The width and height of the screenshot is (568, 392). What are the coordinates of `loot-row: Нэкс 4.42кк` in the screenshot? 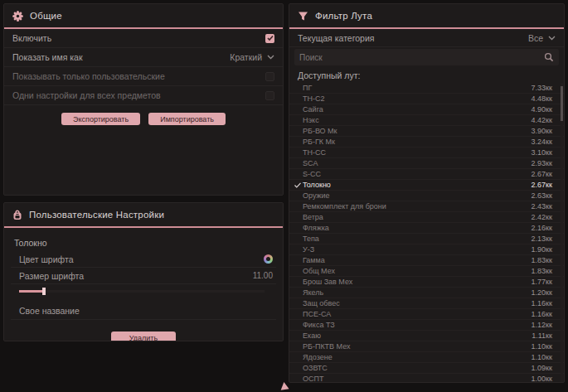 It's located at (426, 121).